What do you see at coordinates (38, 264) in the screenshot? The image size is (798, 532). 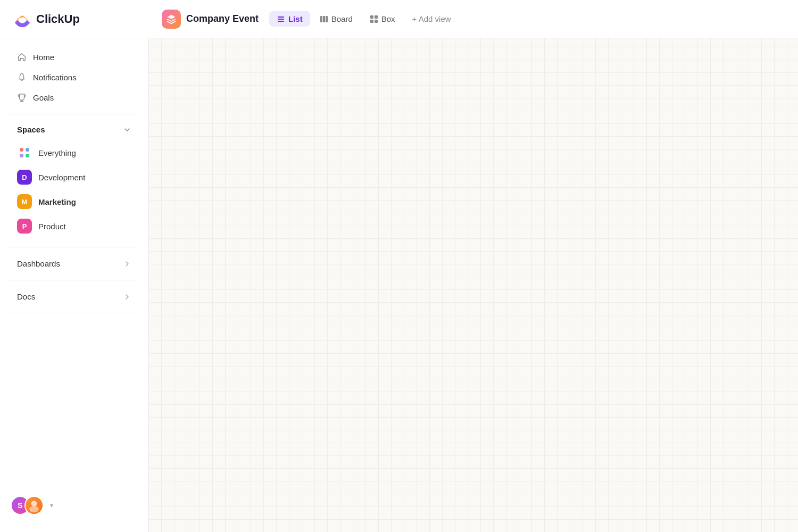 I see `dashboards-label: Dashboards` at bounding box center [38, 264].